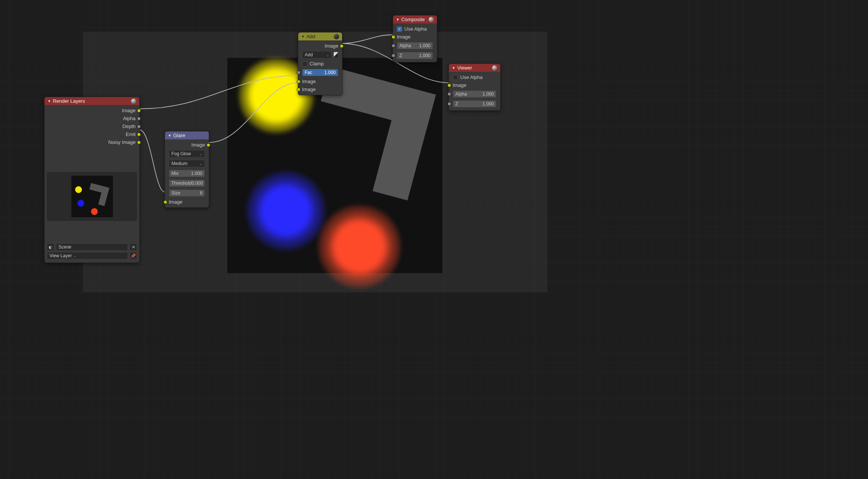 The image size is (868, 479). I want to click on glare-mix-field: Mix1.000, so click(187, 173).